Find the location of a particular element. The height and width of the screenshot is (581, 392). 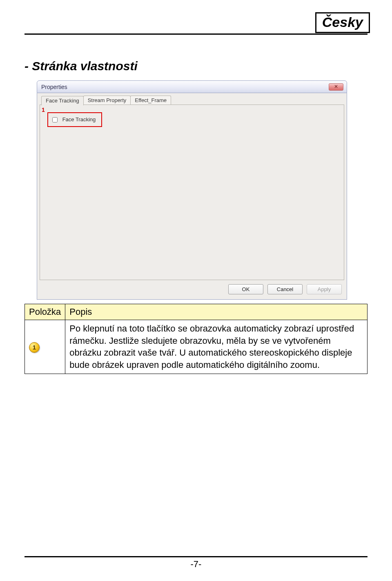

tab-bar: Face Tracking Stream Property Effect_Fra… is located at coordinates (192, 100).